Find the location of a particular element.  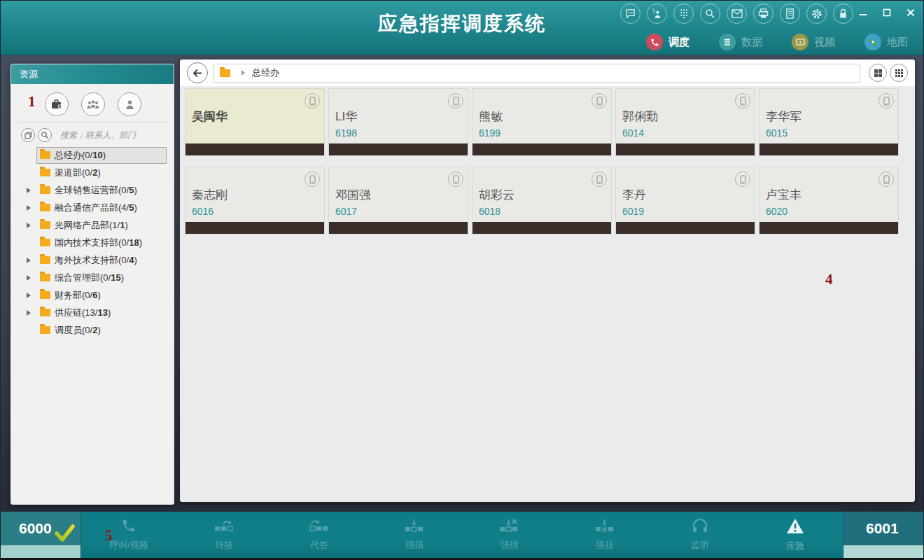

resource-view-buttons is located at coordinates (109, 104).